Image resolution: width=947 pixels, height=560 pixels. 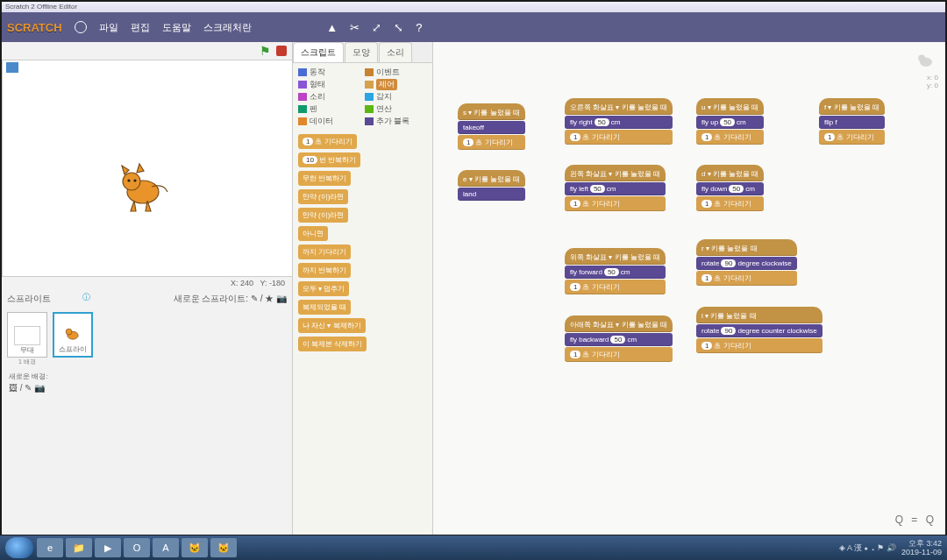 I want to click on script-block: 아래쪽 화살표 ▾ 키를 눌렀을 때, so click(x=619, y=324).